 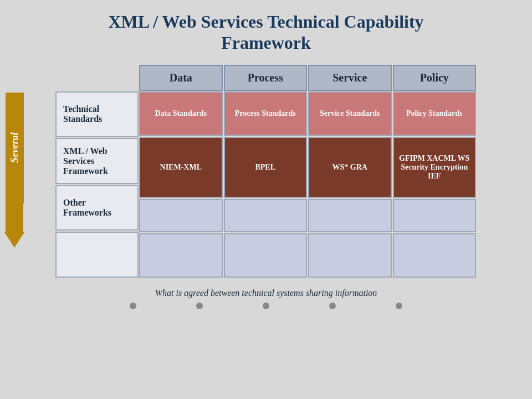 I want to click on row-label-framework: XML / Web Services Framework, so click(x=97, y=161).